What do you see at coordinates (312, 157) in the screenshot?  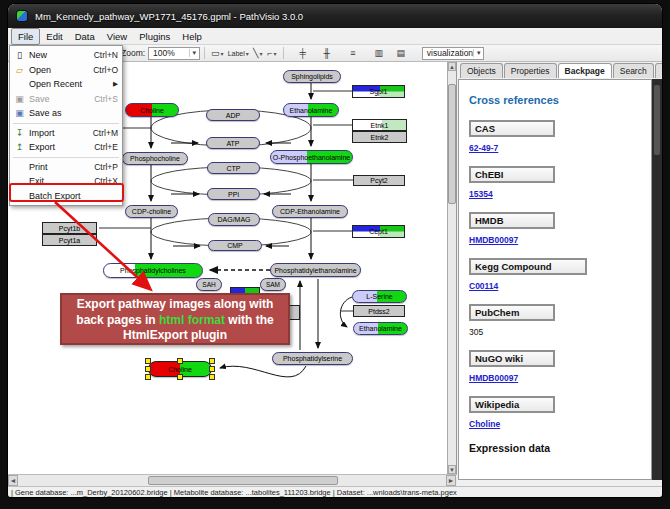 I see `node-o-phosphoethanolamine: O-Phosphoethanolamine` at bounding box center [312, 157].